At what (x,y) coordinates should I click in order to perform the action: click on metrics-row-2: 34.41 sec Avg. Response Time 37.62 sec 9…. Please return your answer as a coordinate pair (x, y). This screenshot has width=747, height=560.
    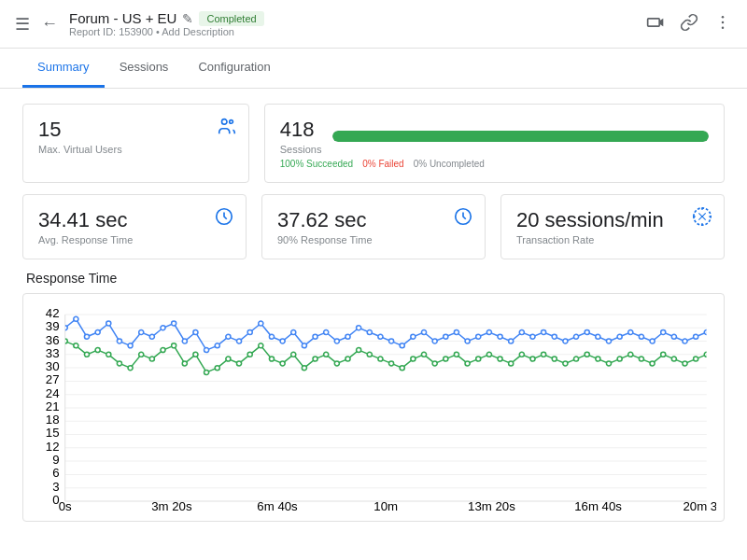
    Looking at the image, I should click on (374, 227).